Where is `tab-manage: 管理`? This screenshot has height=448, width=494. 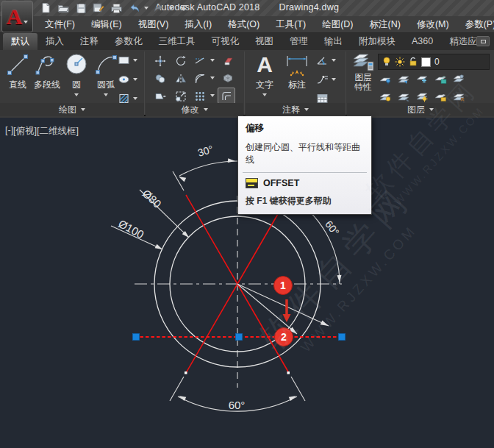
tab-manage: 管理 is located at coordinates (298, 41).